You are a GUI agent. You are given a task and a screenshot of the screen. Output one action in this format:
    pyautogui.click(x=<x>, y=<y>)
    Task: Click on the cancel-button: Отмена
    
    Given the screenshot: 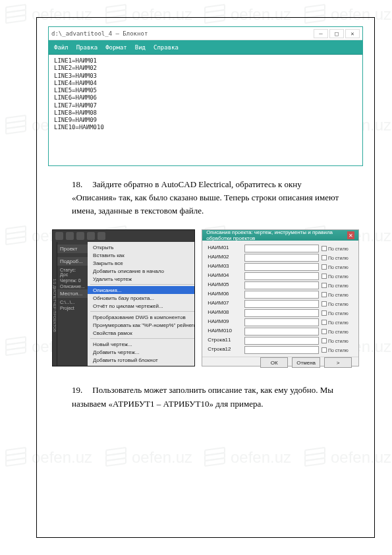 What is the action you would take?
    pyautogui.click(x=306, y=363)
    